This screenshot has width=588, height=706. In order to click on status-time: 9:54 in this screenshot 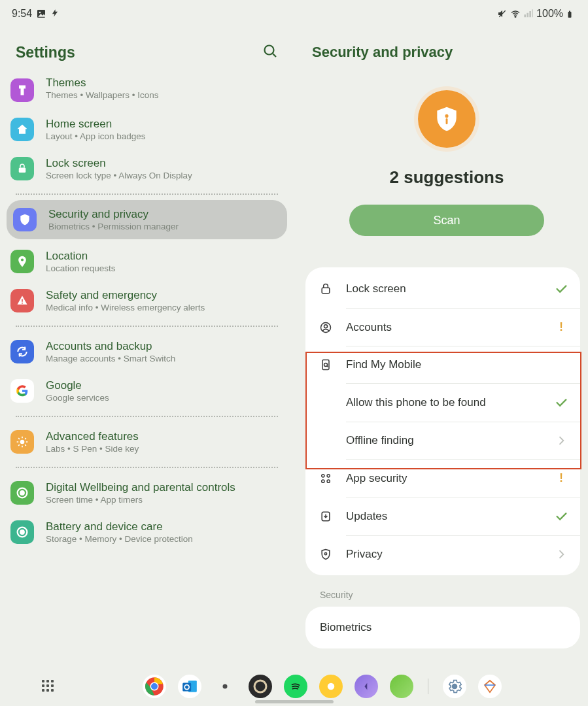, I will do `click(22, 14)`.